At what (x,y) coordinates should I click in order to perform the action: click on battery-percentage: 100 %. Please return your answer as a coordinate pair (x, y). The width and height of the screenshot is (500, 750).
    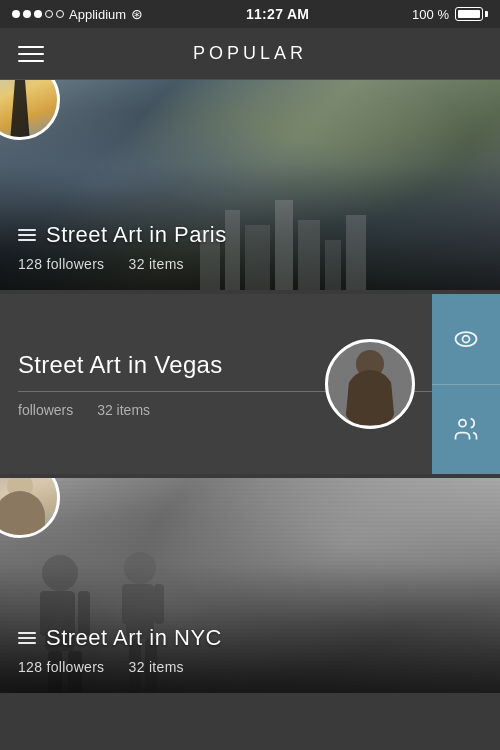
    Looking at the image, I should click on (430, 14).